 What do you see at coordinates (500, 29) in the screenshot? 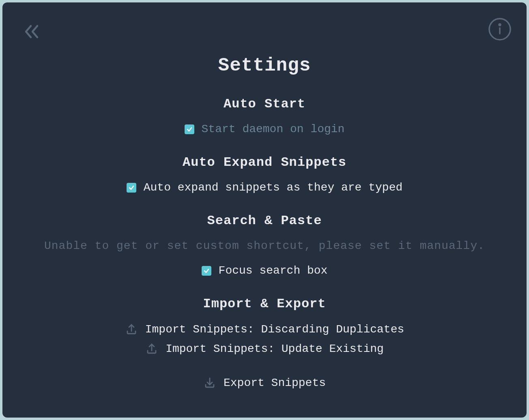
I see `info-button` at bounding box center [500, 29].